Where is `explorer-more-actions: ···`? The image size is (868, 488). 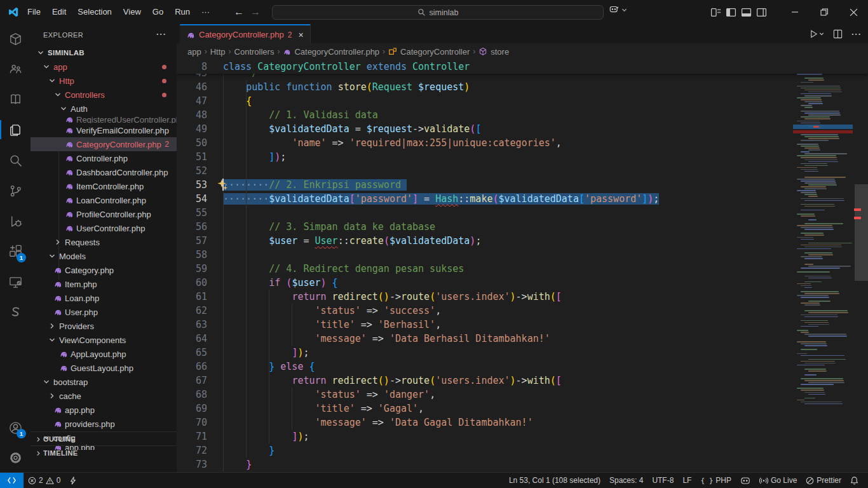 explorer-more-actions: ··· is located at coordinates (161, 34).